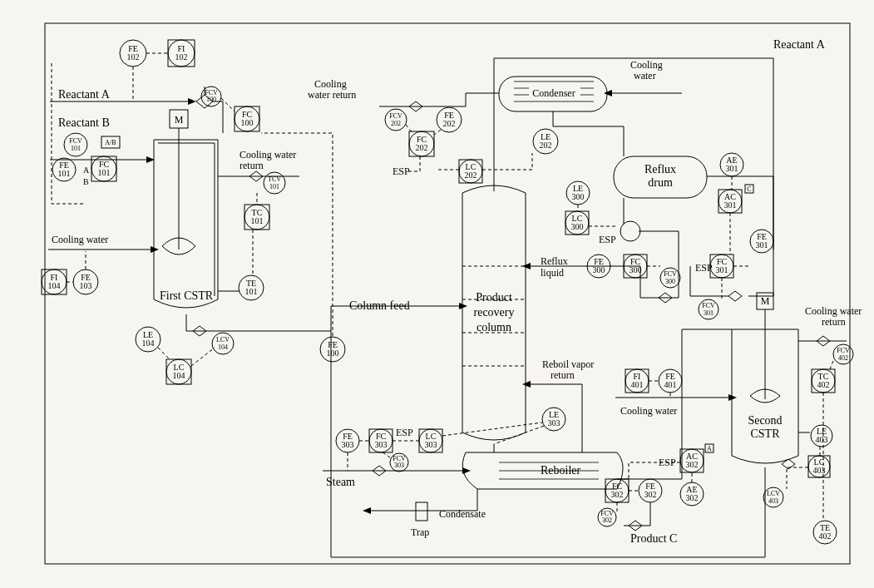  What do you see at coordinates (607, 240) in the screenshot?
I see `label-esp-2: ESP` at bounding box center [607, 240].